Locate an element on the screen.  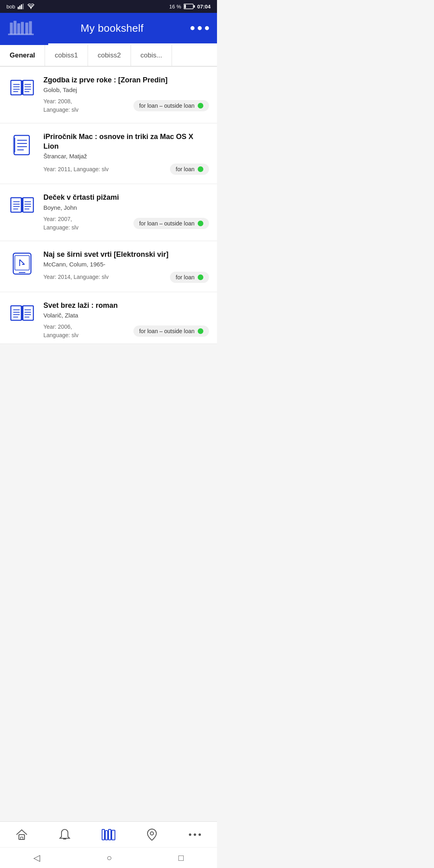
status-text-4: for loan is located at coordinates (185, 277).